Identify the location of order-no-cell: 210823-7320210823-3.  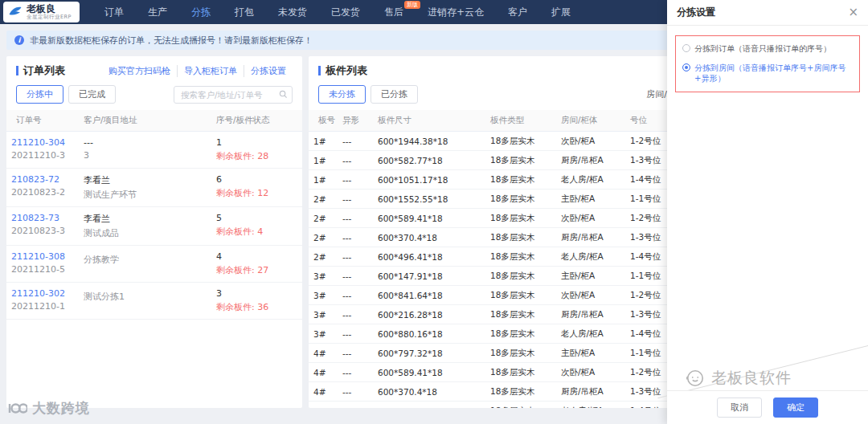
(43, 226).